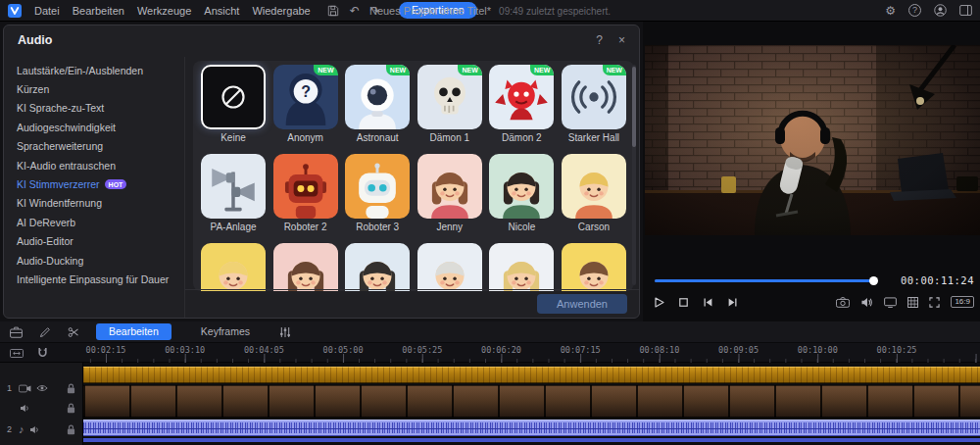 Image resolution: width=980 pixels, height=445 pixels. What do you see at coordinates (42, 388) in the screenshot?
I see `eye-icon` at bounding box center [42, 388].